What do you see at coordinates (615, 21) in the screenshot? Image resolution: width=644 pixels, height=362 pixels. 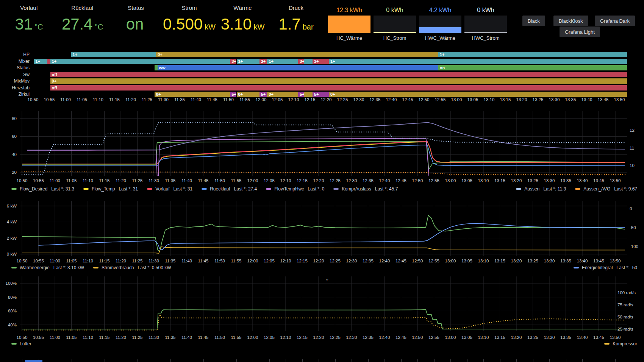 I see `theme-button-grafana-dark: Grafana Dark` at bounding box center [615, 21].